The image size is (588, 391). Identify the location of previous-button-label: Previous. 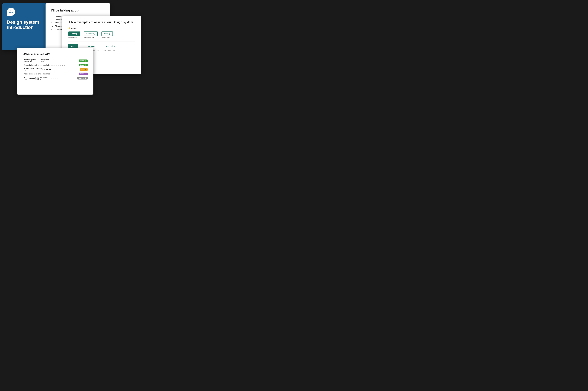
(92, 46).